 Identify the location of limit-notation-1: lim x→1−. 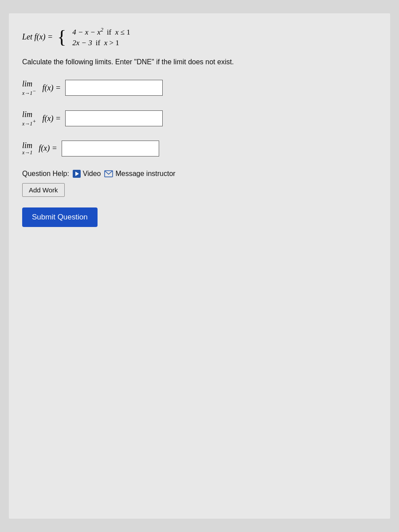
(29, 88).